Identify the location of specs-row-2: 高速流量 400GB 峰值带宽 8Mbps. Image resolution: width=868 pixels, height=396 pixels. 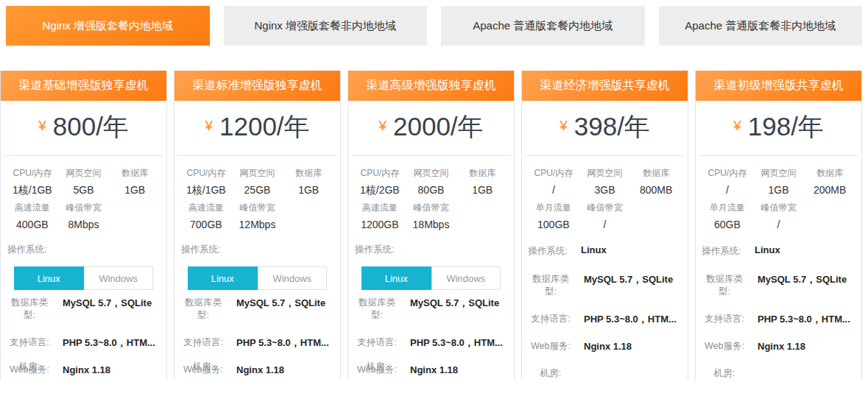
(84, 218).